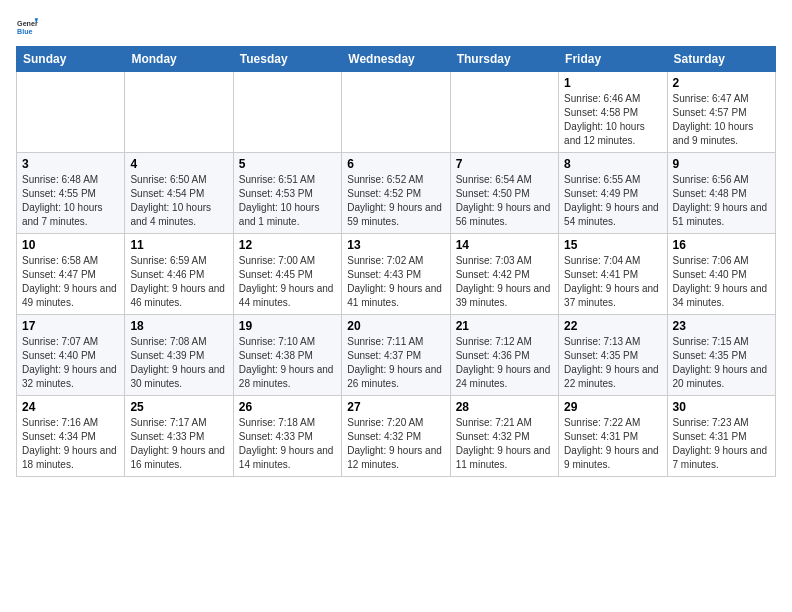  I want to click on day-info: Sunrise: 6:56 AM Sunset: 4:48 PM Dayligh…, so click(722, 201).